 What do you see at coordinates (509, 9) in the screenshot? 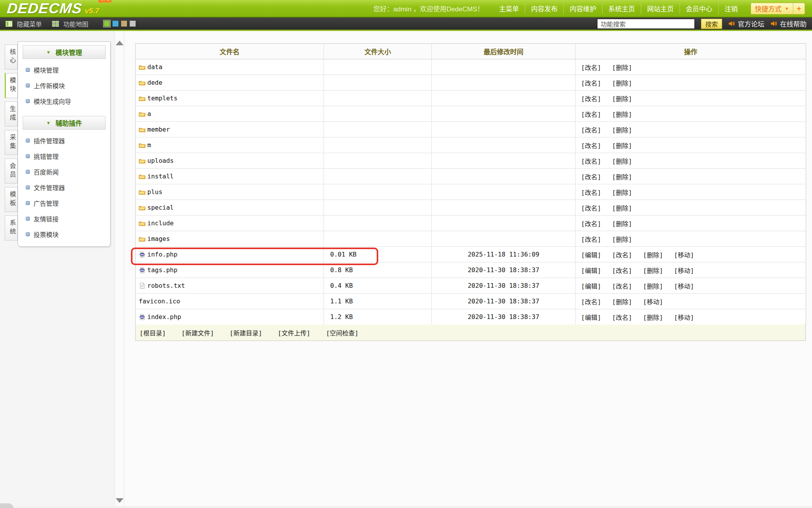
I see `topnav-item-0: 主菜单` at bounding box center [509, 9].